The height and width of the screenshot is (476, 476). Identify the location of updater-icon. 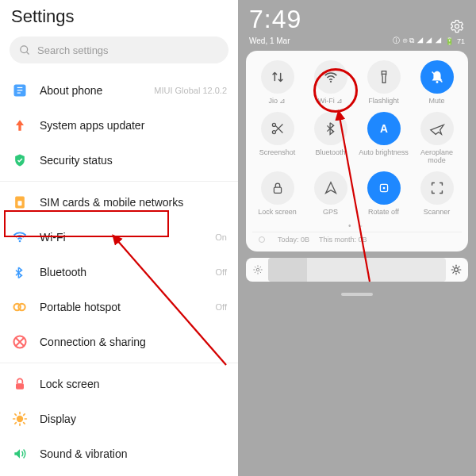
(20, 125).